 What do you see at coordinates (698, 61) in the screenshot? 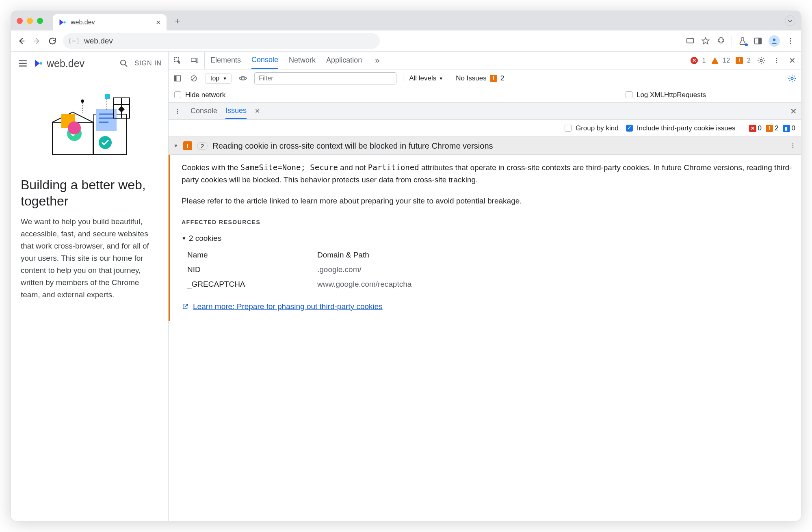
I see `status-errors: ✕1` at bounding box center [698, 61].